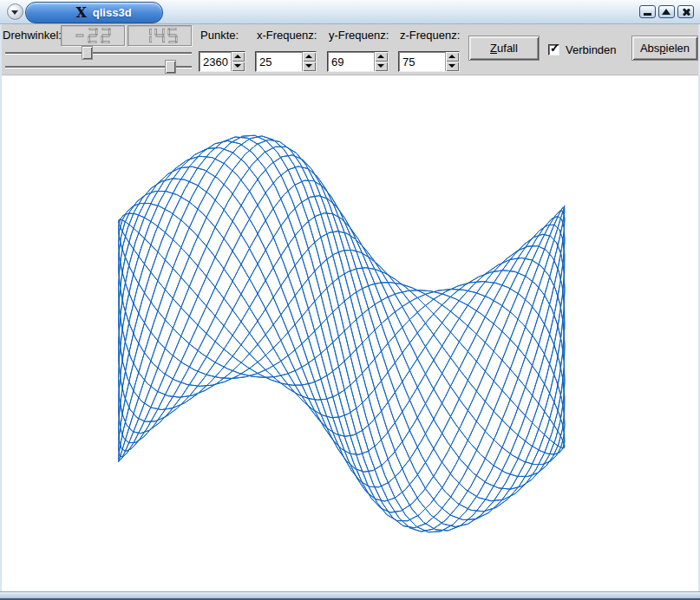 The image size is (700, 600). I want to click on x11-logo-icon: X, so click(81, 13).